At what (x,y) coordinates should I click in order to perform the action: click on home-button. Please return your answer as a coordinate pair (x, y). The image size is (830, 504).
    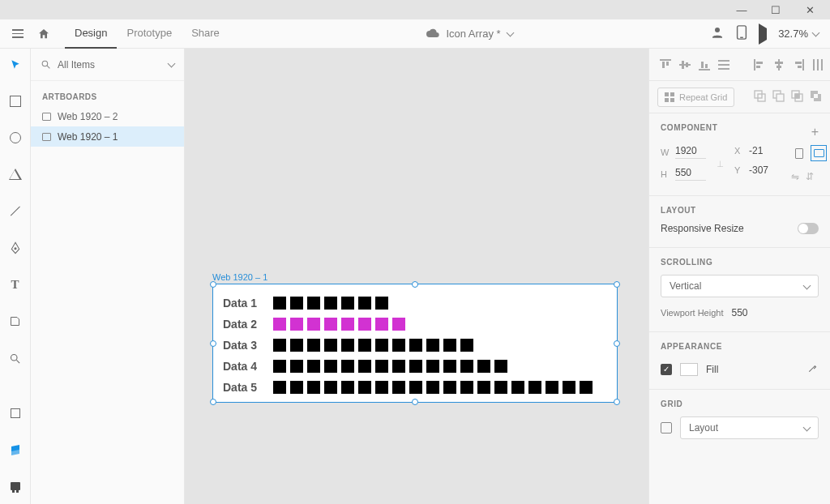
    Looking at the image, I should click on (44, 34).